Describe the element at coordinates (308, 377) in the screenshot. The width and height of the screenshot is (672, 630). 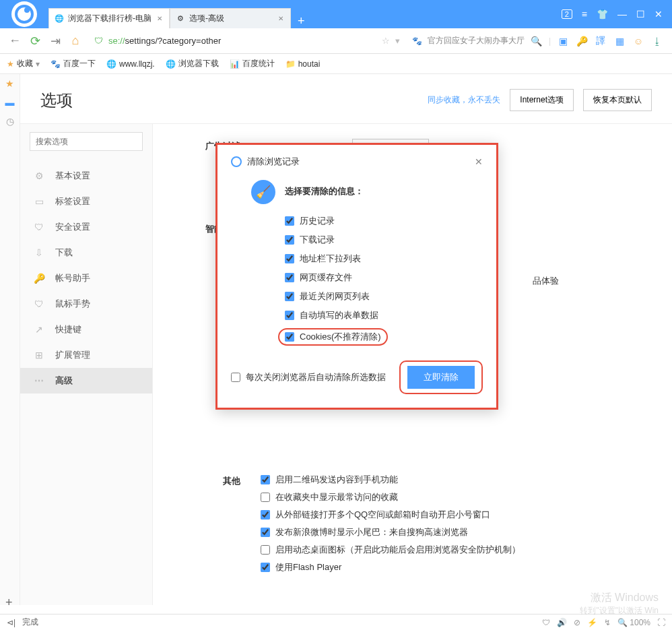
I see `auto-clear-checkbox: 每次关闭浏览器后自动清除所选数据` at that location.